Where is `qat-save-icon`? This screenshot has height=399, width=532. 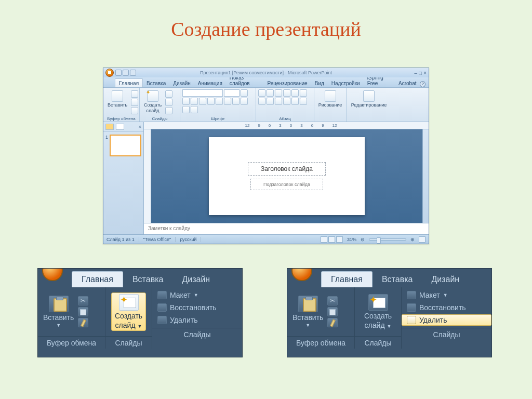
qat-save-icon is located at coordinates (118, 73).